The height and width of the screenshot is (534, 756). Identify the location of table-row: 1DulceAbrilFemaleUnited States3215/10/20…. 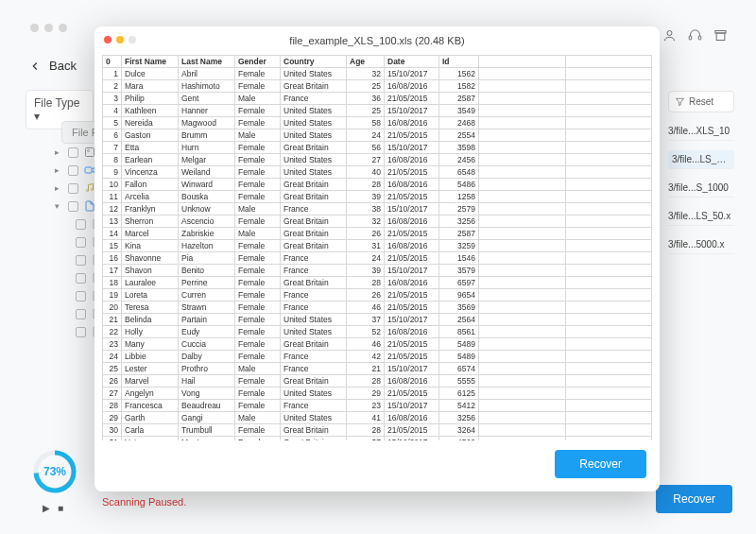
(378, 74).